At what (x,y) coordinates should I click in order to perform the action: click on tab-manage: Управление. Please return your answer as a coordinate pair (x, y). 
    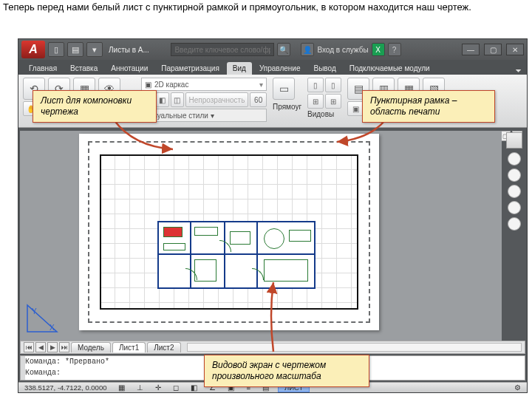
    Looking at the image, I should click on (280, 68).